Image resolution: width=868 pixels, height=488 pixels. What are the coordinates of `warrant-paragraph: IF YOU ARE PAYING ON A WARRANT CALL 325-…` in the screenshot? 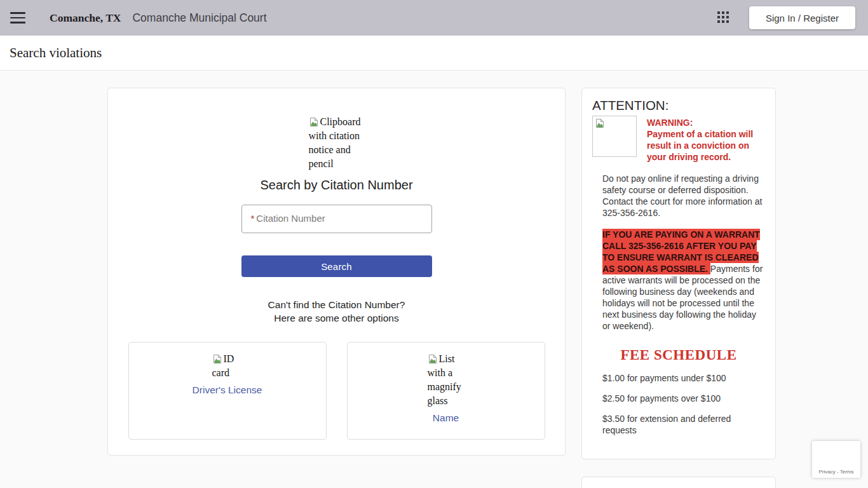 It's located at (684, 280).